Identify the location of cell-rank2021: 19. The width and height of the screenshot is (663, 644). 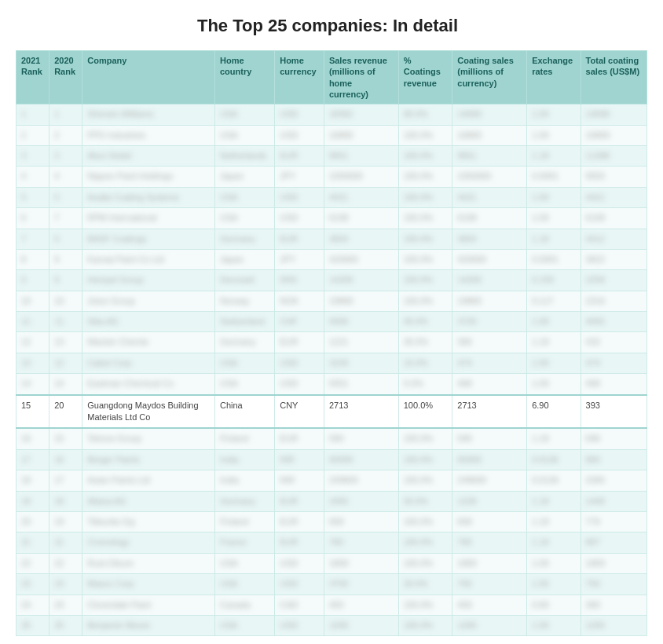
(33, 501).